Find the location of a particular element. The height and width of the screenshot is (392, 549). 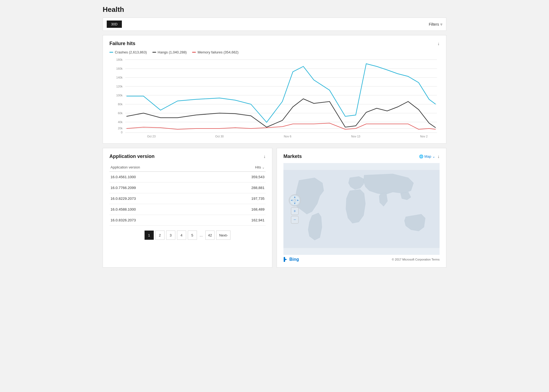

hits-cell: 359,543 is located at coordinates (240, 177).